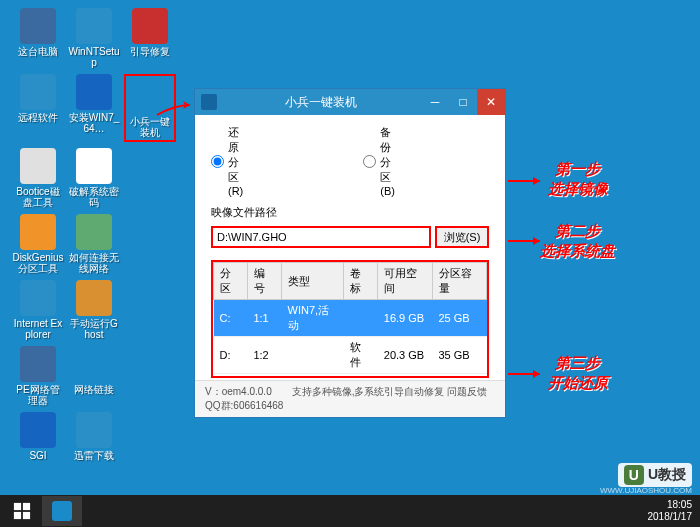  I want to click on diskgenius-icon: DiskGenius分区工具, so click(38, 244).